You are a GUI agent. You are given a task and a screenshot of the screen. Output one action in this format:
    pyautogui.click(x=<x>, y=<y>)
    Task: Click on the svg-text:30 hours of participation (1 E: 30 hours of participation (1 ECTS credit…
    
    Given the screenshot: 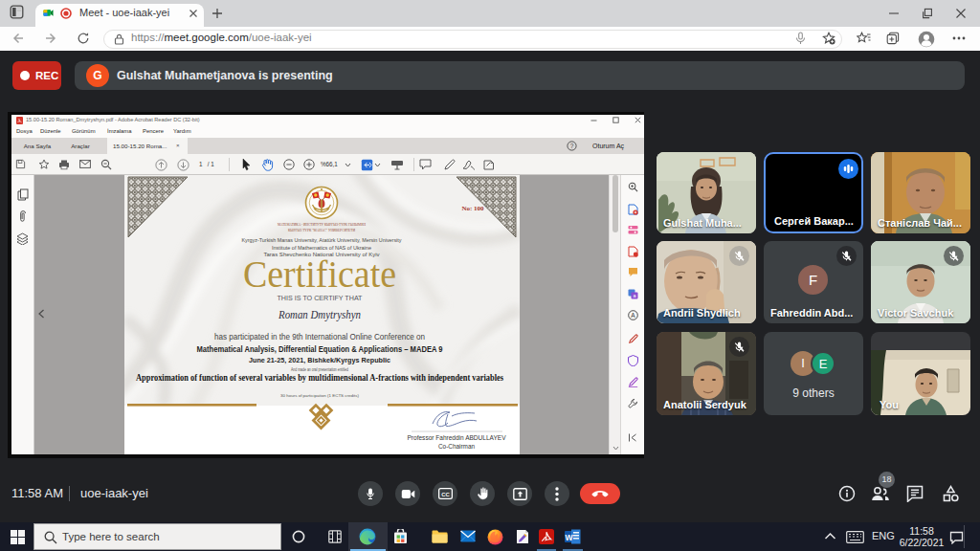 What is the action you would take?
    pyautogui.click(x=320, y=396)
    